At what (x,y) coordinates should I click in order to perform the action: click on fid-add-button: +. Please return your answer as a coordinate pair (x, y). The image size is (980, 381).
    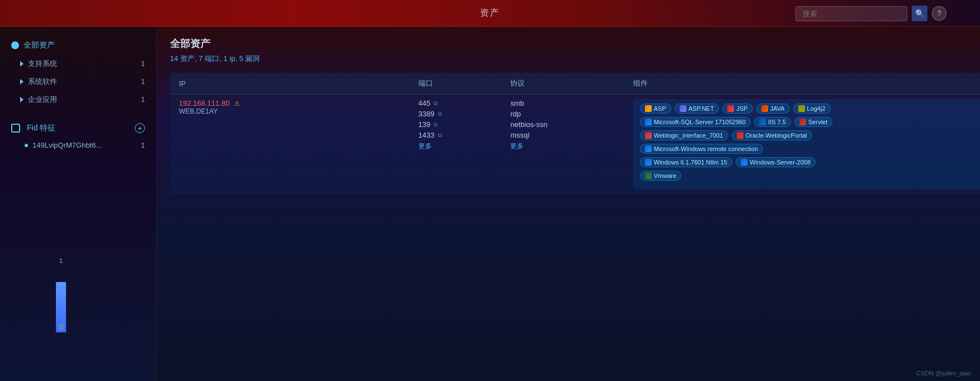
    Looking at the image, I should click on (140, 128).